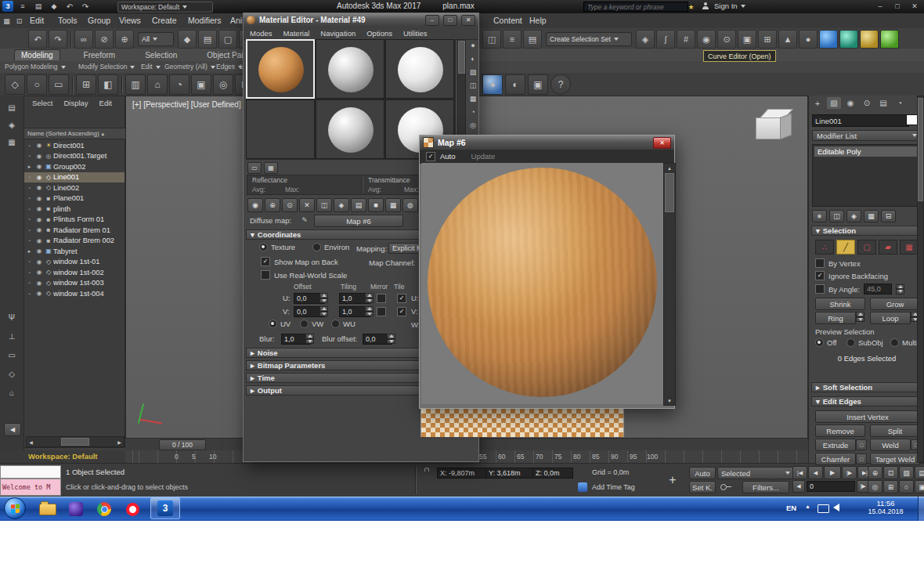 This screenshot has height=578, width=924. Describe the element at coordinates (836, 318) in the screenshot. I see `ring-button: Ring` at that location.